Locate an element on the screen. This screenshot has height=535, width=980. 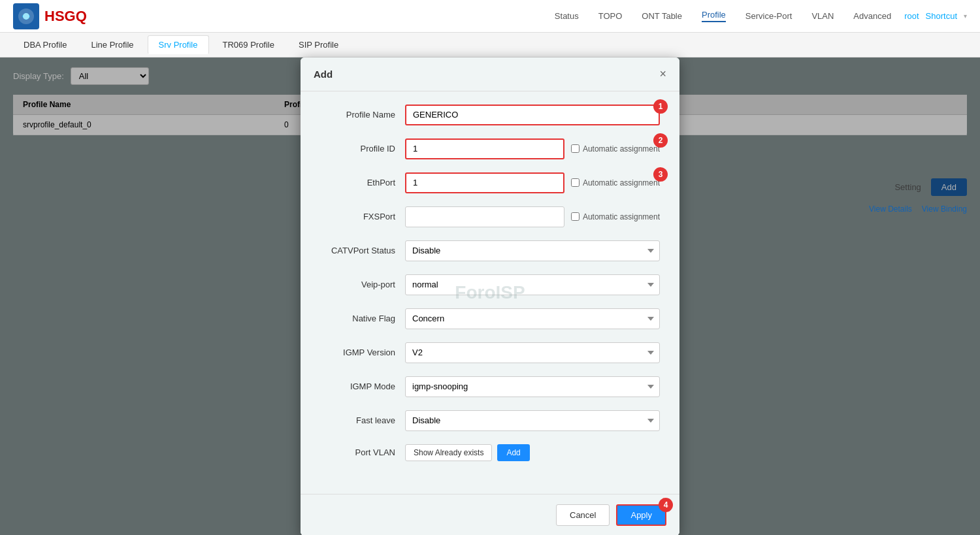
sub-tabs: DBA Profile Line Profile Srv Profile TR0… is located at coordinates (490, 45).